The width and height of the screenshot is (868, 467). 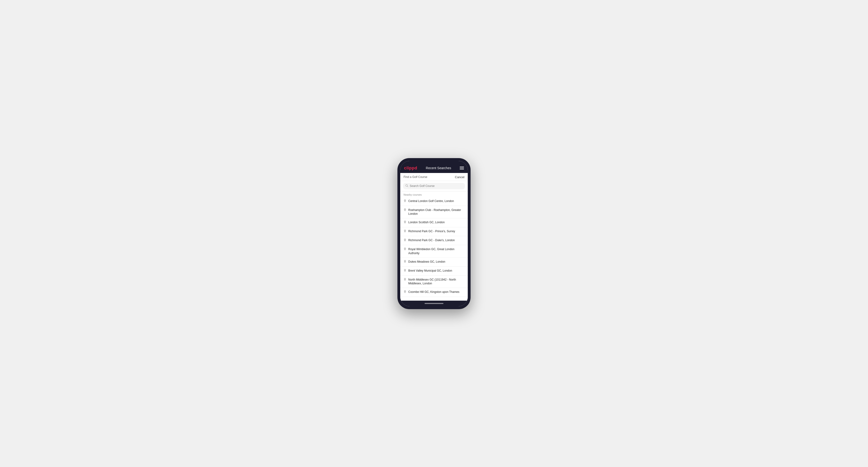 I want to click on nav-title: Recent Searches, so click(x=438, y=168).